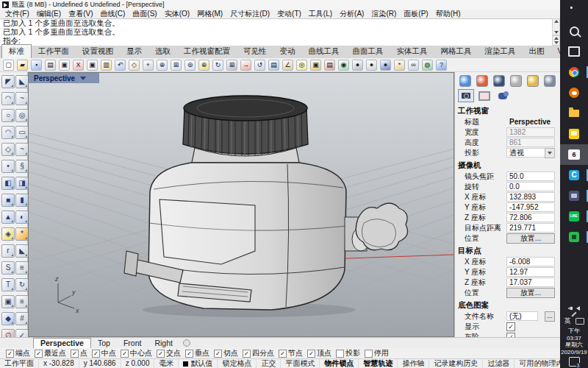  I want to click on move-icon: +, so click(148, 65).